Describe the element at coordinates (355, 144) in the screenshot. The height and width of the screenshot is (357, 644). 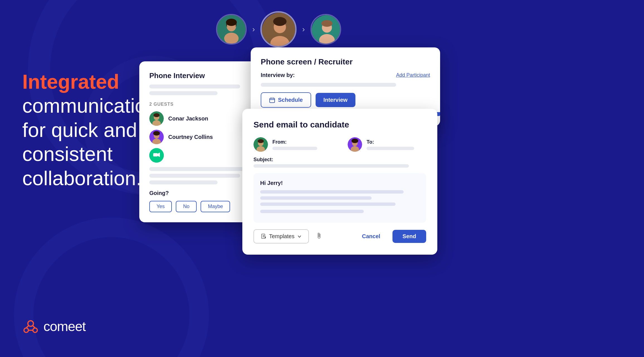
I see `to-avatar` at that location.